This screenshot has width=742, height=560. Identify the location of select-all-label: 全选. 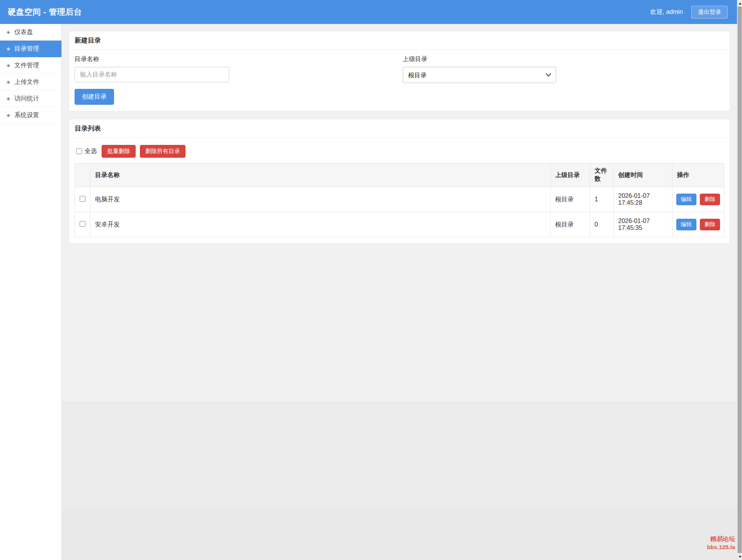
(91, 151).